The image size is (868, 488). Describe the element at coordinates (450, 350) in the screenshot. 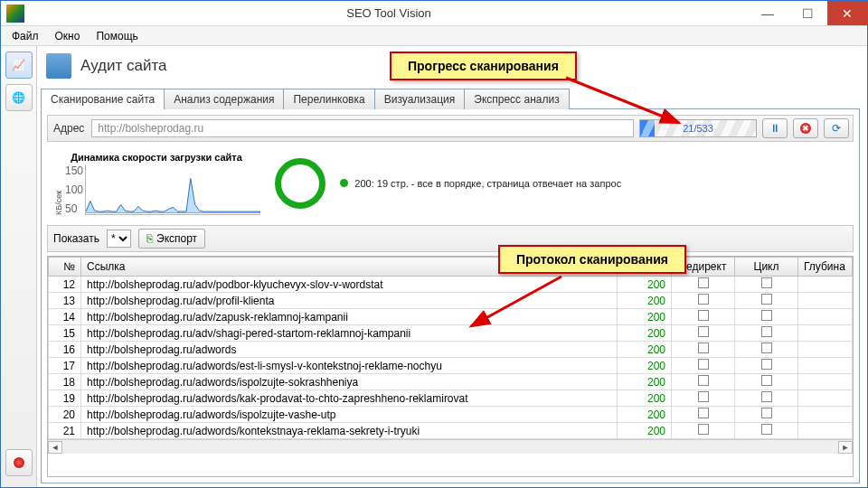

I see `table-row: 16http://bolsheprodag.ru/adwords200` at that location.